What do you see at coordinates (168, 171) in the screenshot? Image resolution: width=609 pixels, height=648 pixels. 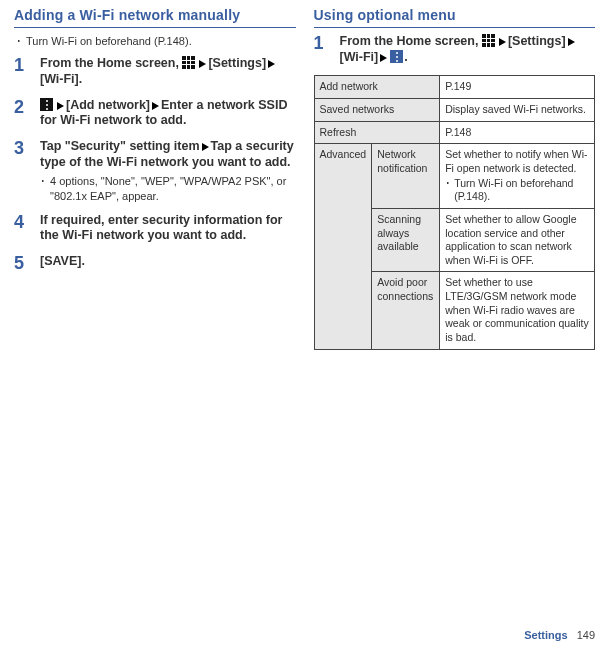 I see `step-body: Tap "Security" setting itemTap a securit…` at bounding box center [168, 171].